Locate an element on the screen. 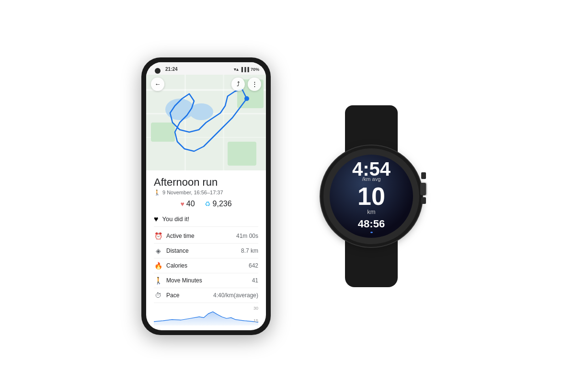 The height and width of the screenshot is (392, 575). steps-value: 9,236 is located at coordinates (222, 204).